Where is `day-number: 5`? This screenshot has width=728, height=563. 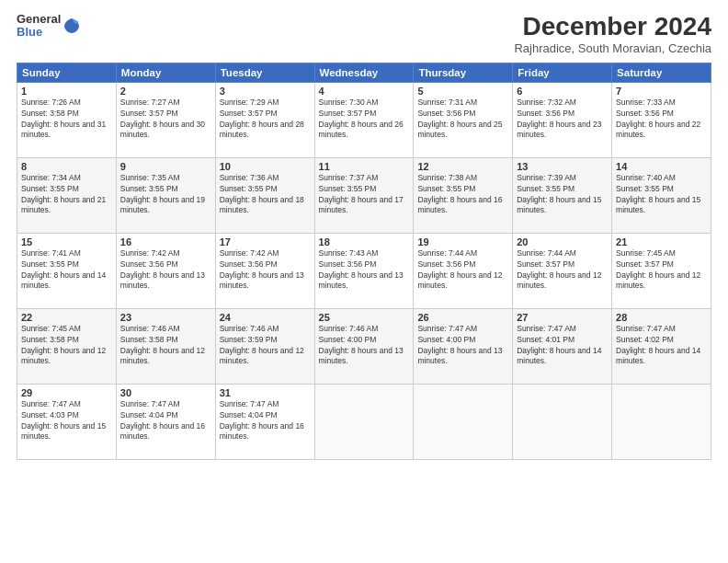
day-number: 5 is located at coordinates (463, 91).